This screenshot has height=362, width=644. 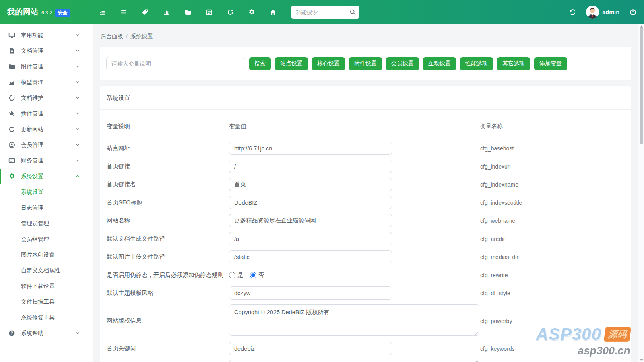 I want to click on topbar-chart-icon-button, so click(x=167, y=12).